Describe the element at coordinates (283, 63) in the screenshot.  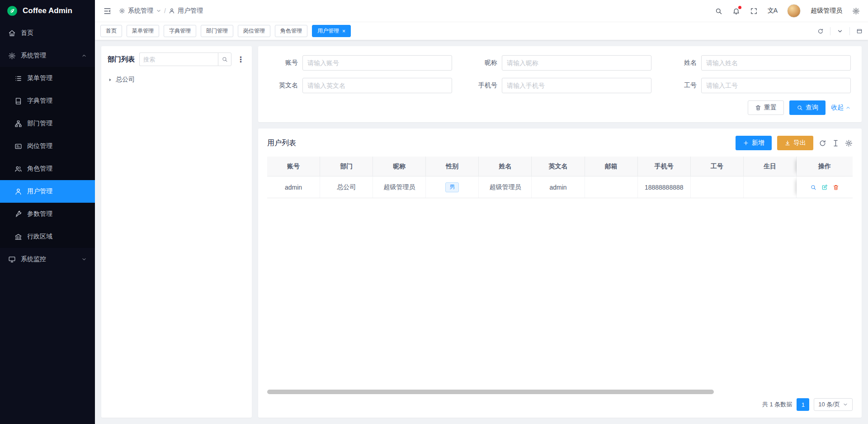
I see `field-label: 账号` at that location.